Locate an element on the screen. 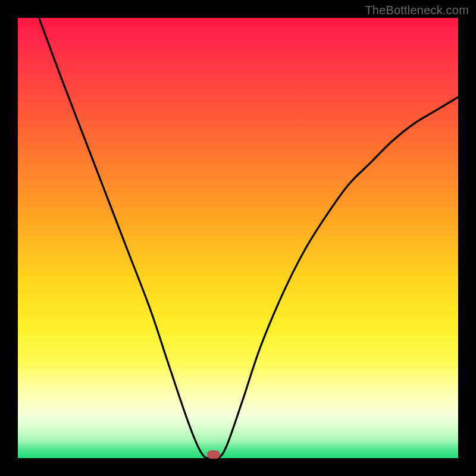 The width and height of the screenshot is (476, 476). watermark-text: TheBottleneck.com is located at coordinates (416, 11).